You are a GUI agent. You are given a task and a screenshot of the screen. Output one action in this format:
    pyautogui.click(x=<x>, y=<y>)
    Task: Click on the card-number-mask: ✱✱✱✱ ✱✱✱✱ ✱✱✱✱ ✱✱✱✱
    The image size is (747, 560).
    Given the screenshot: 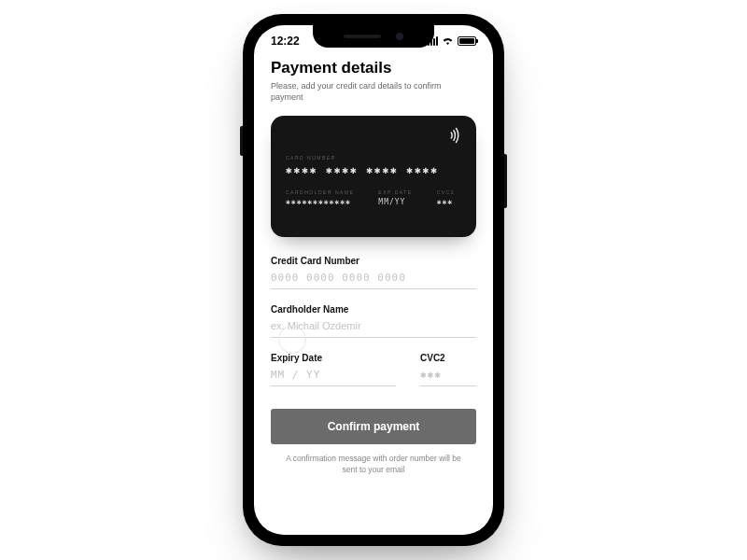 What is the action you would take?
    pyautogui.click(x=374, y=170)
    